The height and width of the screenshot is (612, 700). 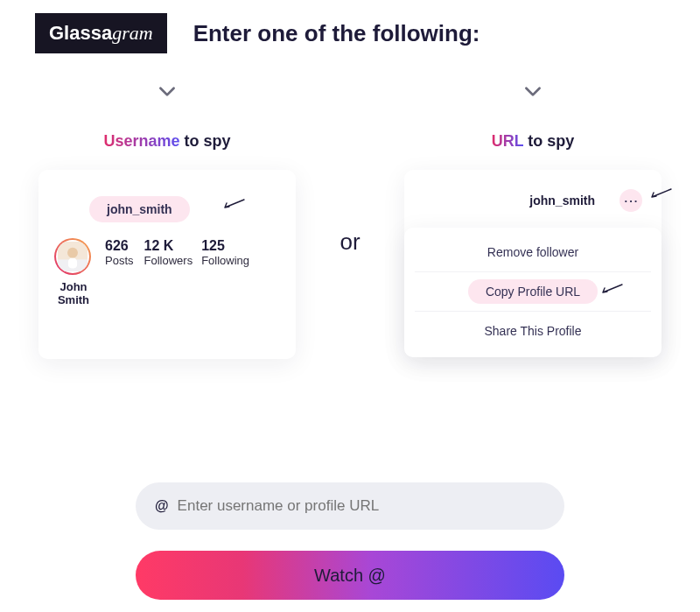 What do you see at coordinates (350, 506) in the screenshot?
I see `search-bar: @` at bounding box center [350, 506].